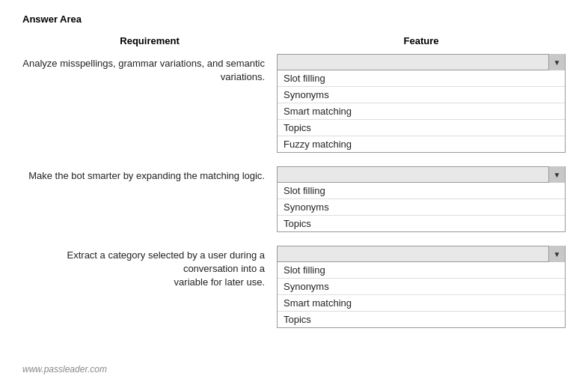  Describe the element at coordinates (64, 369) in the screenshot. I see `watermark: www.passleader.com` at that location.